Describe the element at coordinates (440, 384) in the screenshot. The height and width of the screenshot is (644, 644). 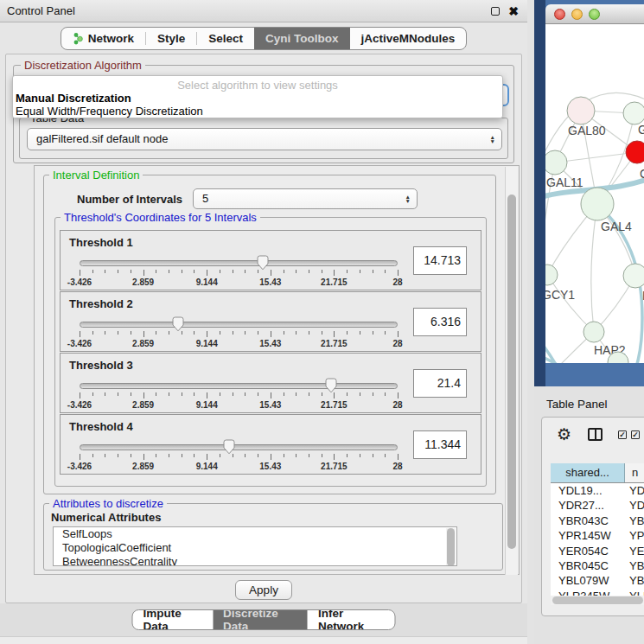
I see `threshold-value-field: 21.4` at that location.